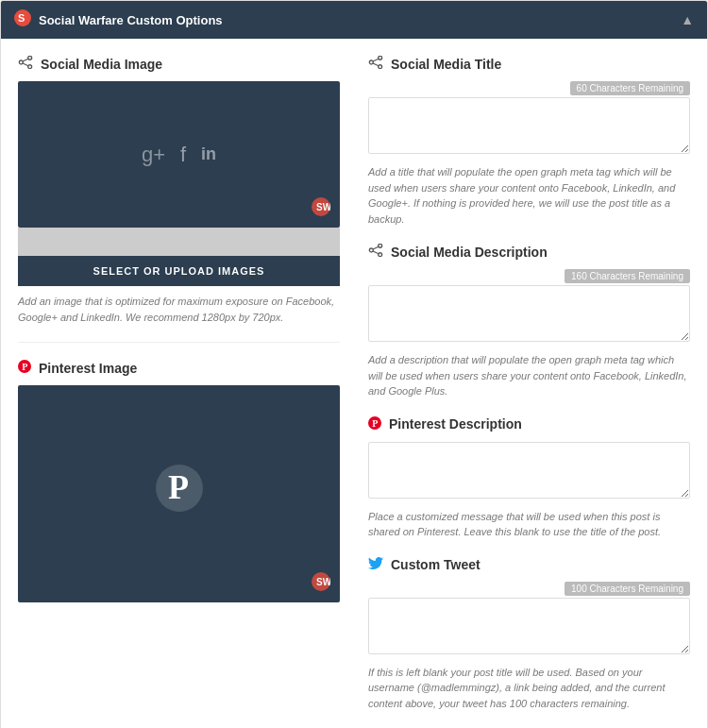  Describe the element at coordinates (321, 209) in the screenshot. I see `preview-sw-logo: SW` at that location.